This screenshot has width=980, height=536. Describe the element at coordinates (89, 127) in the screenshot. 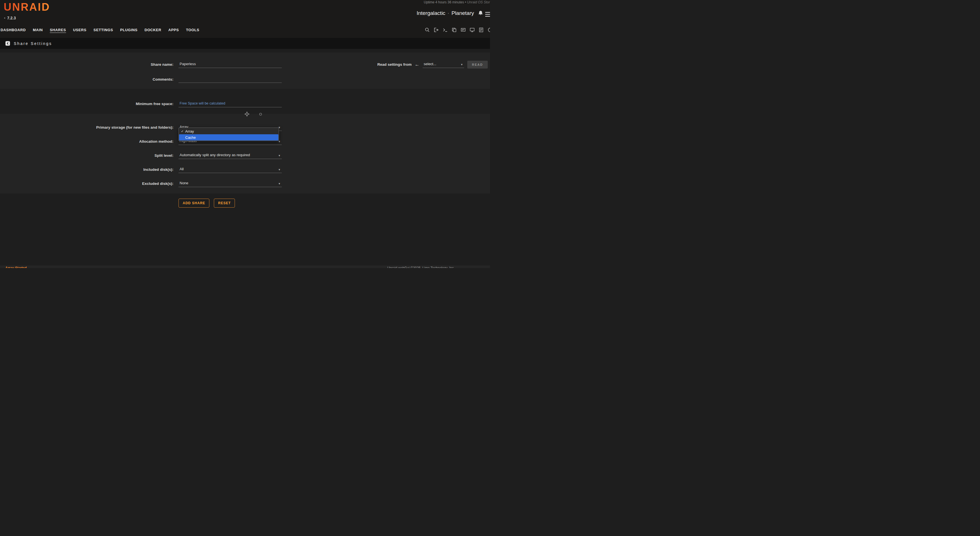

I see `primary-storage-label: Primary storage (for new files and folde…` at that location.